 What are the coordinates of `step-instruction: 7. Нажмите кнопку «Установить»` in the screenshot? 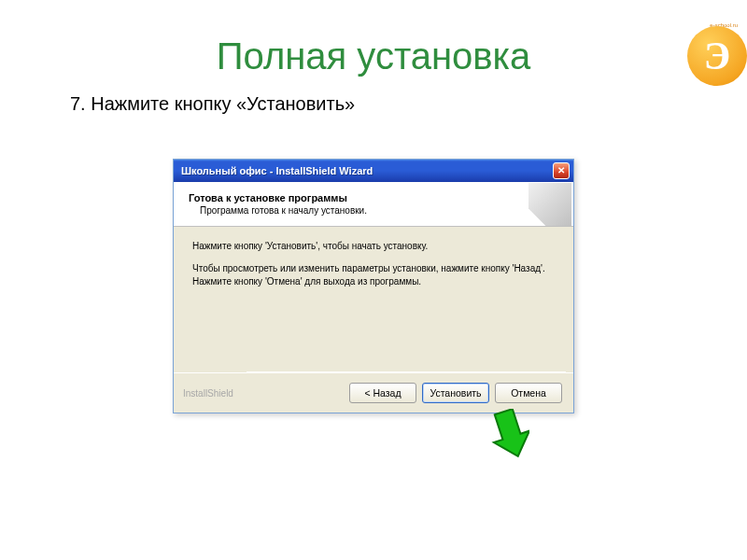 It's located at (213, 105).